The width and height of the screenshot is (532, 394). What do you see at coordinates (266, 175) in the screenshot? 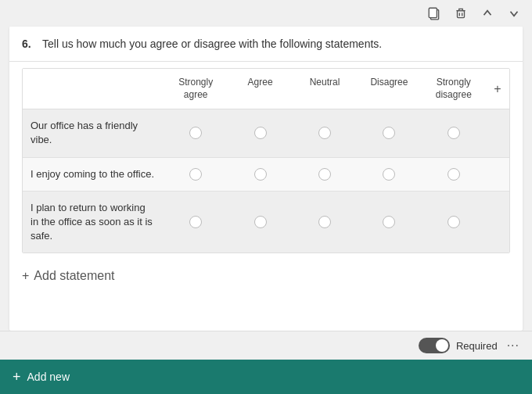
I see `table-row: I enjoy coming to the office.` at bounding box center [266, 175].